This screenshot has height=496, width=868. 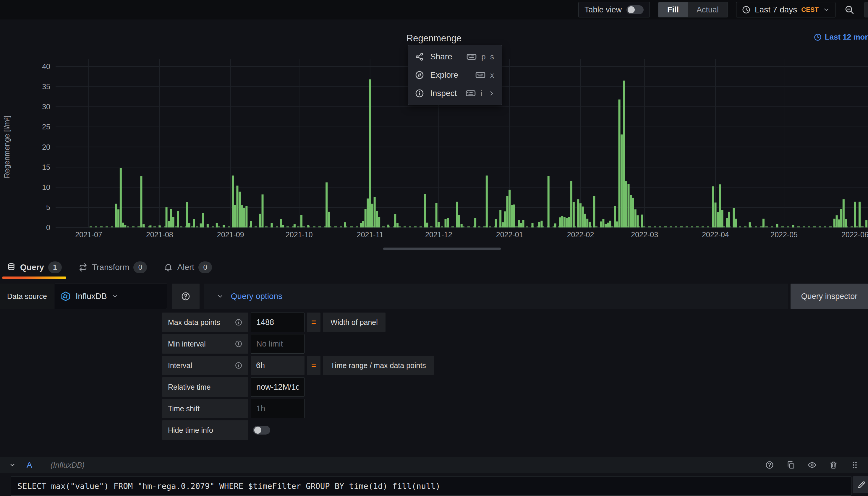 What do you see at coordinates (841, 37) in the screenshot?
I see `time-override-link: Last 12 mont` at bounding box center [841, 37].